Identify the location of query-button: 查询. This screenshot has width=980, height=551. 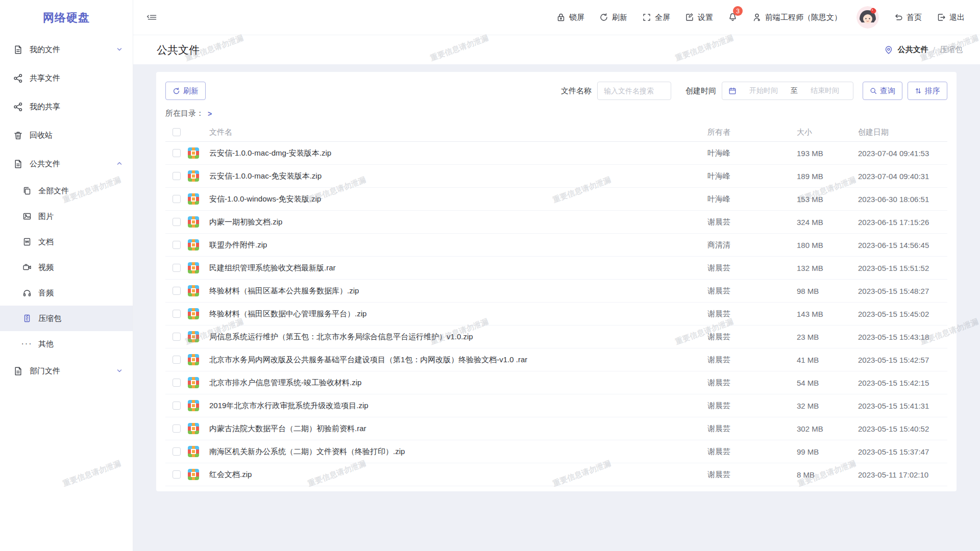
(883, 91).